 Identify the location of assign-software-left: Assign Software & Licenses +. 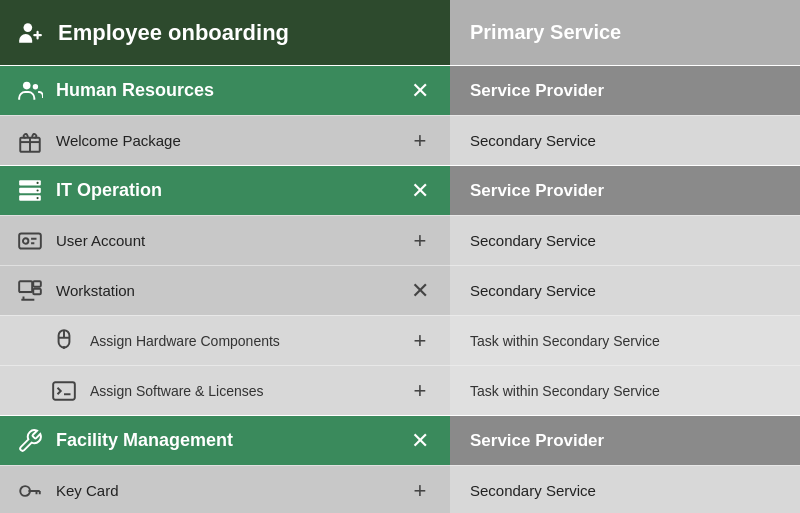
(225, 390).